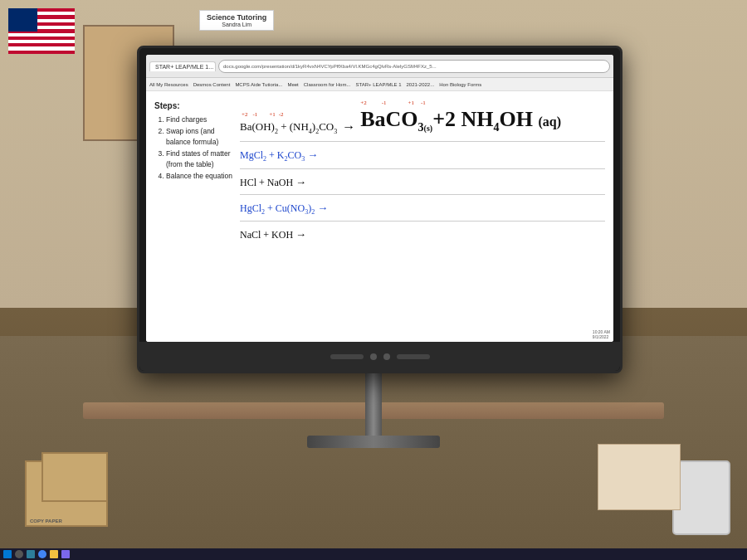 Image resolution: width=747 pixels, height=560 pixels. Describe the element at coordinates (237, 25) in the screenshot. I see `tutoring-subtext: Sandra Lim` at that location.